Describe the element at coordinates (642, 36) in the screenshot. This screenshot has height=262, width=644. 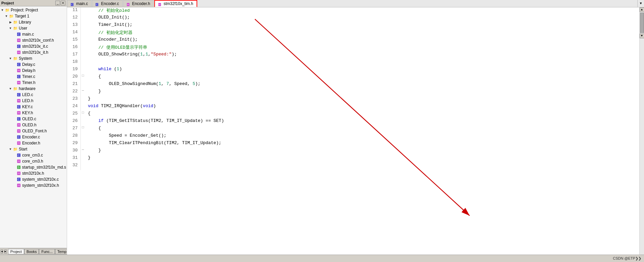
I see `scroll-down-btn: ▼` at that location.